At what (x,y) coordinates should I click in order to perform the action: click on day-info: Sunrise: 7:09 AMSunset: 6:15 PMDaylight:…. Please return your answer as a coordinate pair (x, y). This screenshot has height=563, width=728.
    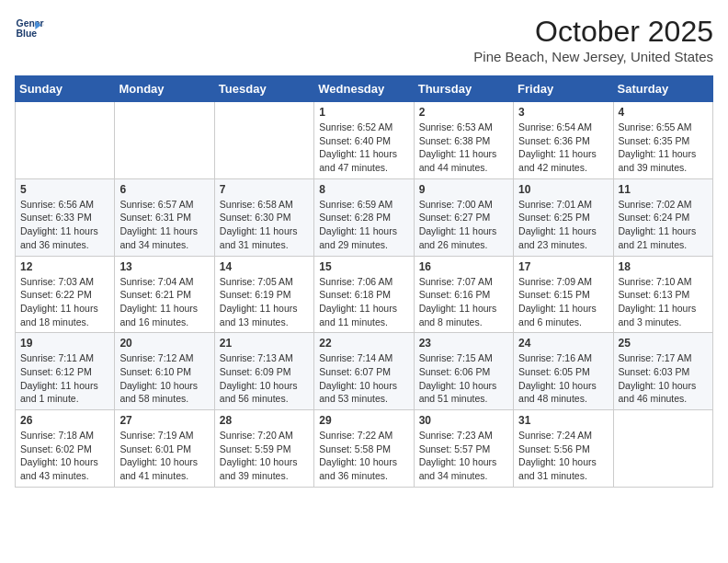
    Looking at the image, I should click on (563, 302).